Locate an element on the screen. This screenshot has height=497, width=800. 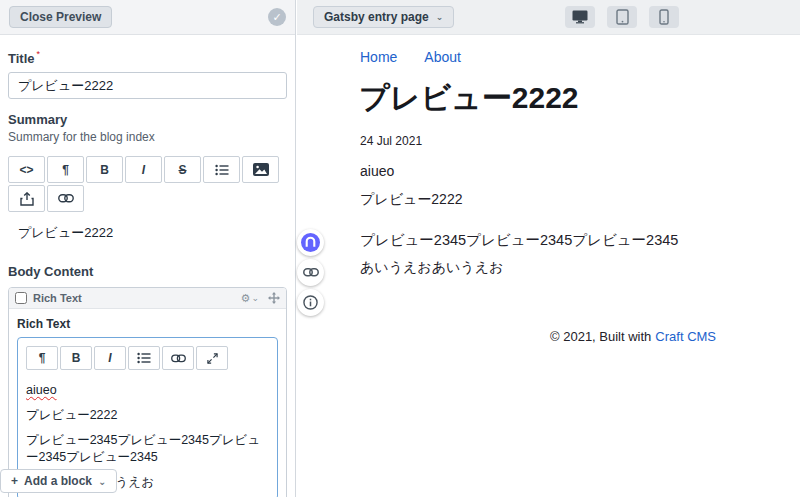
block-settings-button: ⚙⌄ is located at coordinates (250, 298).